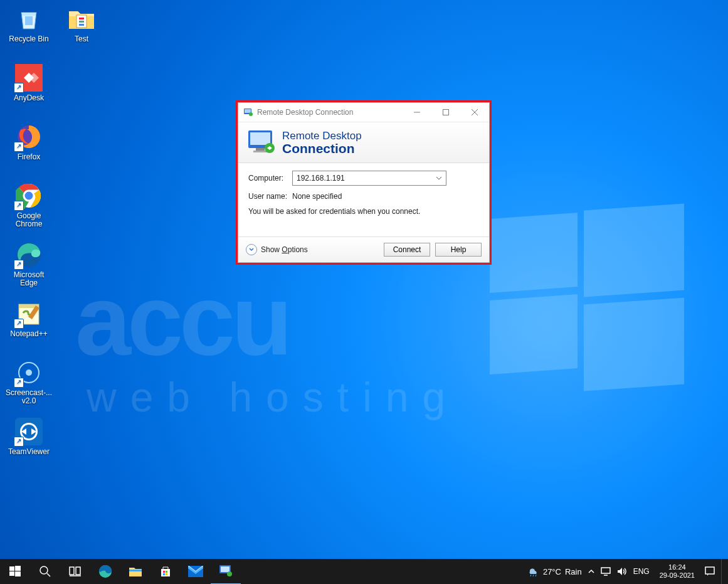 This screenshot has height=584, width=728. Describe the element at coordinates (29, 157) in the screenshot. I see `icon-label: Firefox` at that location.